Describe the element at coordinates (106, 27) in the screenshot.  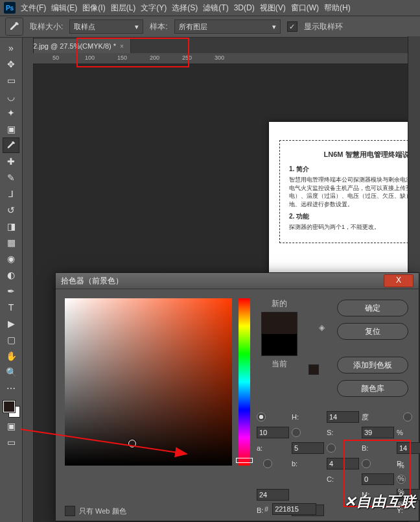
I see `sample-size-select: 取样点▾` at that location.